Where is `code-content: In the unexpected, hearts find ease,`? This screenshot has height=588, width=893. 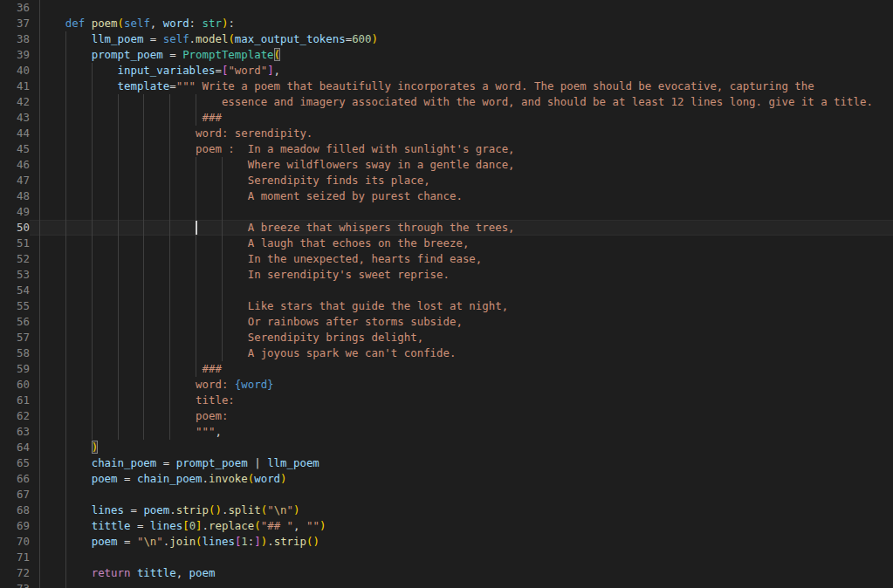 code-content: In the unexpected, hearts find ease, is located at coordinates (461, 259).